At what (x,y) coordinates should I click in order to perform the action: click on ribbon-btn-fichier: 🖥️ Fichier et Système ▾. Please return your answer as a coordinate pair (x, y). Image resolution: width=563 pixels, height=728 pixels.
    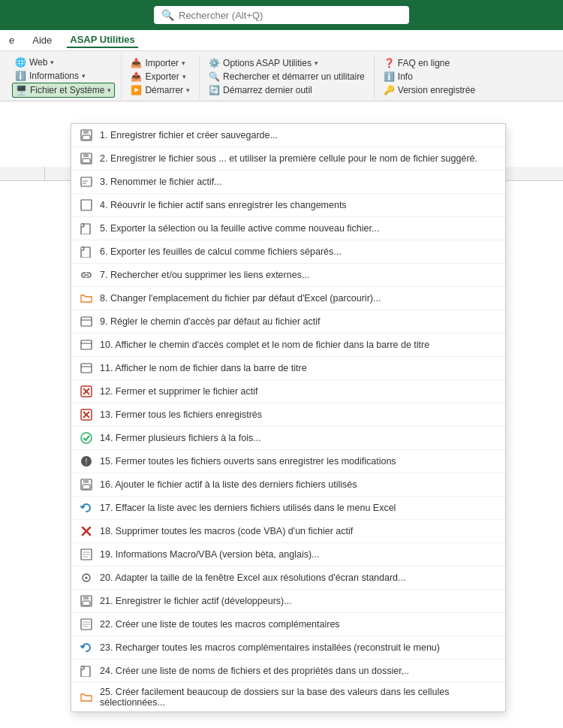
    Looking at the image, I should click on (63, 90).